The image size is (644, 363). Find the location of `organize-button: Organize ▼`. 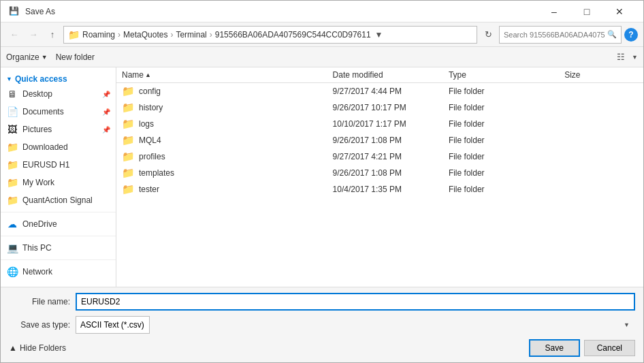

organize-button: Organize ▼ is located at coordinates (27, 57).